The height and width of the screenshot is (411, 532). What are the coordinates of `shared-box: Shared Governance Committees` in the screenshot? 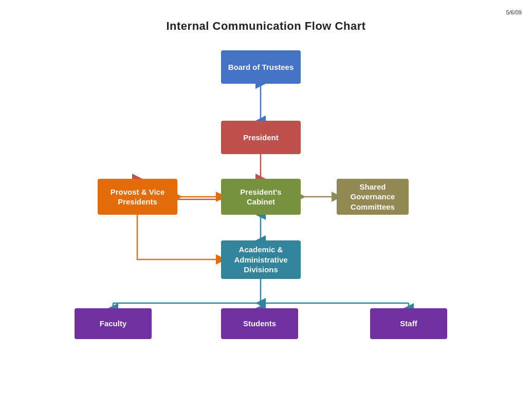 It's located at (373, 197).